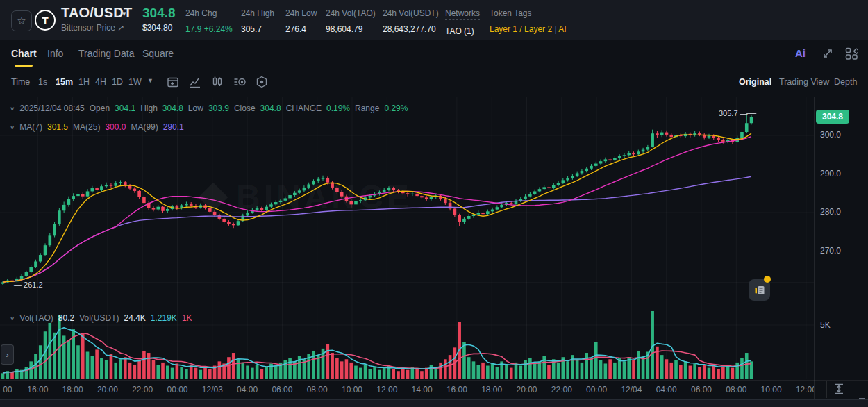 Image resolution: width=868 pixels, height=407 pixels. What do you see at coordinates (58, 127) in the screenshot?
I see `ma7-value: 301.5` at bounding box center [58, 127].